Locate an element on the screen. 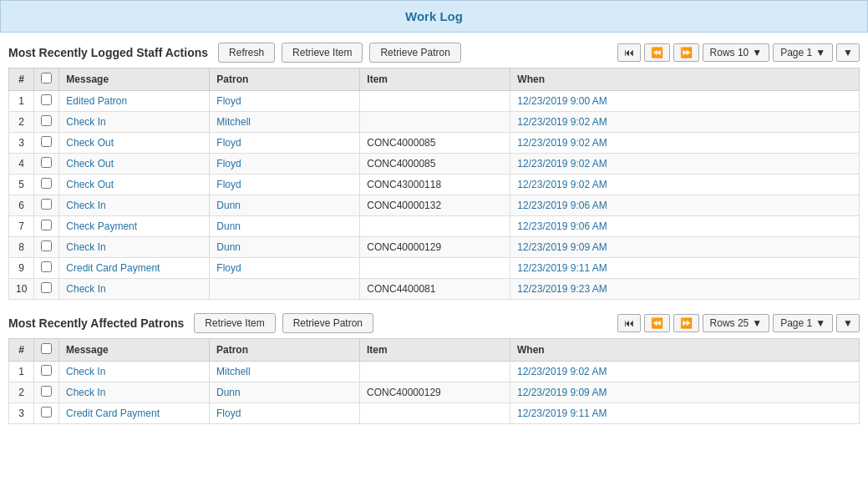 The height and width of the screenshot is (496, 868). row-when: 12/23/2019 9:02 AM is located at coordinates (685, 122).